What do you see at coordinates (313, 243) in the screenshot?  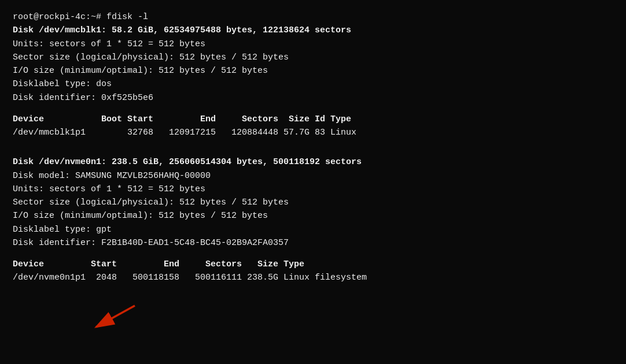 I see `disk2-identifier: Disk identifier: F2B1B40D-EAD1-5C48-BC45…` at bounding box center [313, 243].